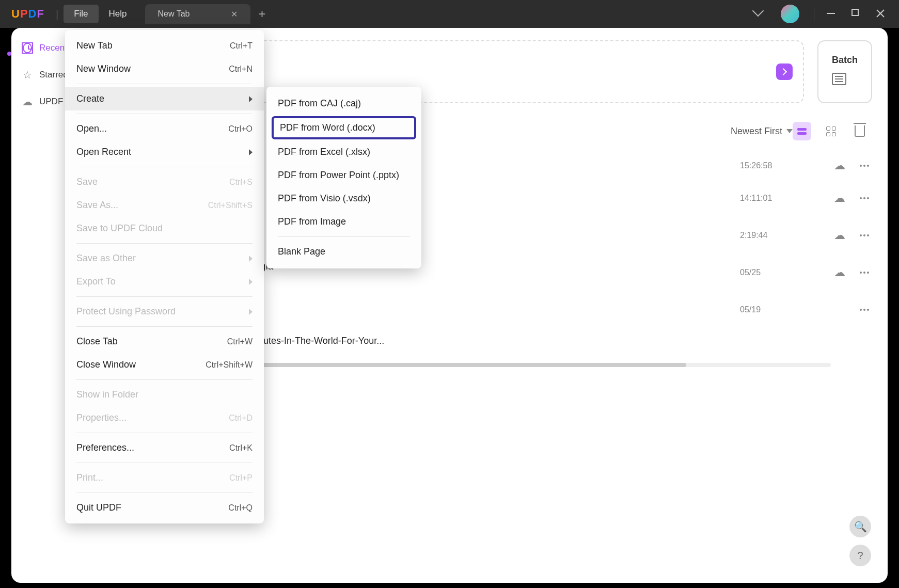 The height and width of the screenshot is (588, 899). Describe the element at coordinates (860, 527) in the screenshot. I see `search-fab: 🔍` at that location.